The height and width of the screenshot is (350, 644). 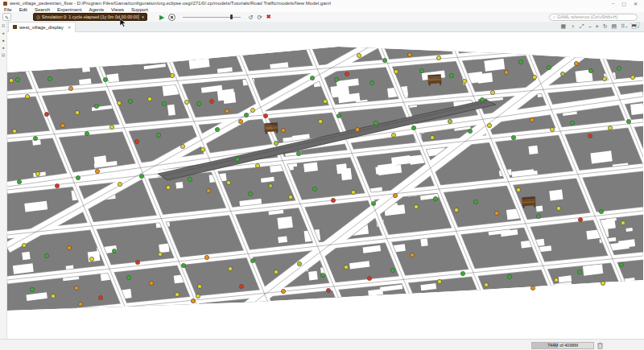 I want to click on pause-button, so click(x=172, y=18).